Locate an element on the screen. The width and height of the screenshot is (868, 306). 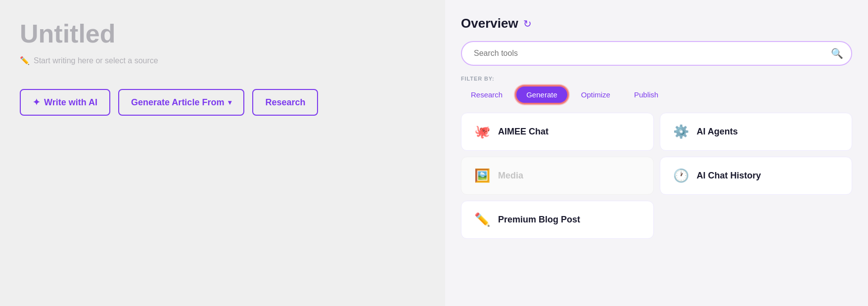
subtitle-text: Start writing here or select a source is located at coordinates (96, 61).